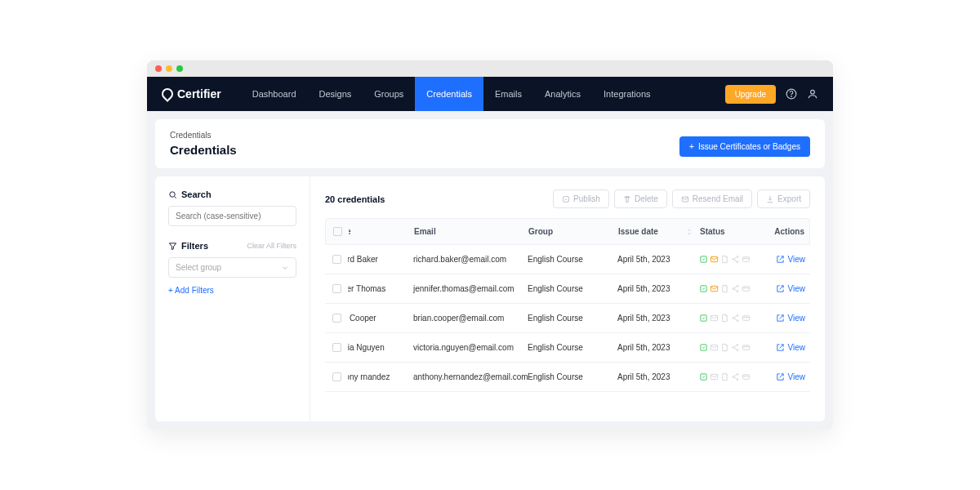  I want to click on nav-designs: Designs, so click(336, 94).